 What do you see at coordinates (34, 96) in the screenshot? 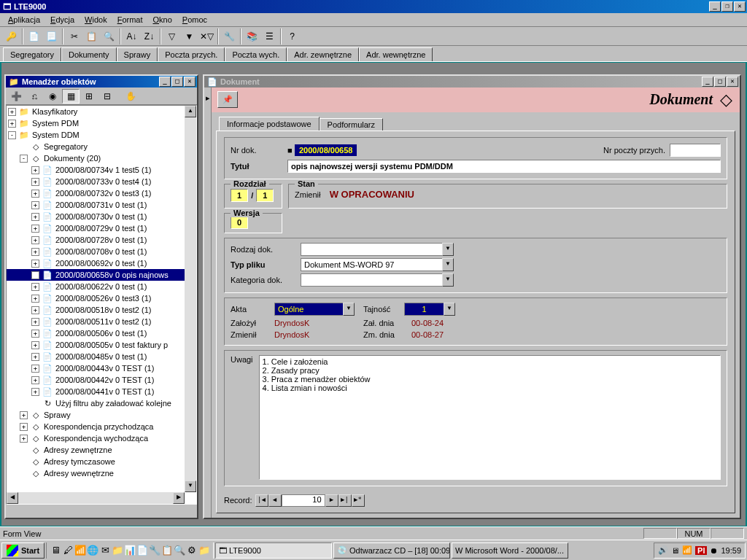
I see `objmgr-btn2: ⎌` at bounding box center [34, 96].